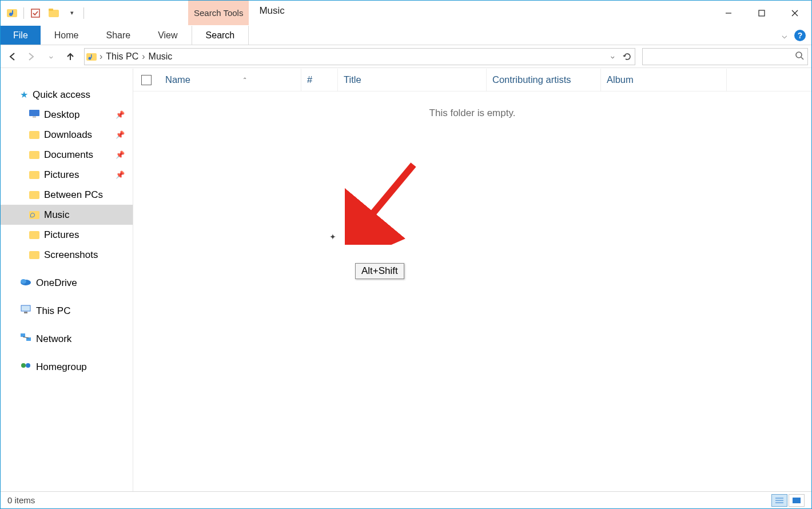  What do you see at coordinates (73, 195) in the screenshot?
I see `sidebar-item-label: Between PCs` at bounding box center [73, 195].